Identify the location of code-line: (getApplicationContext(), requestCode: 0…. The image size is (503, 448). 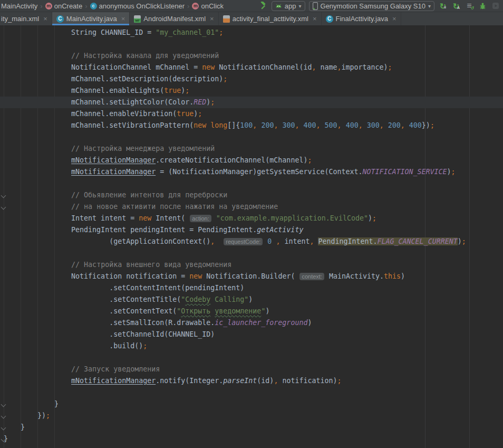
(252, 242).